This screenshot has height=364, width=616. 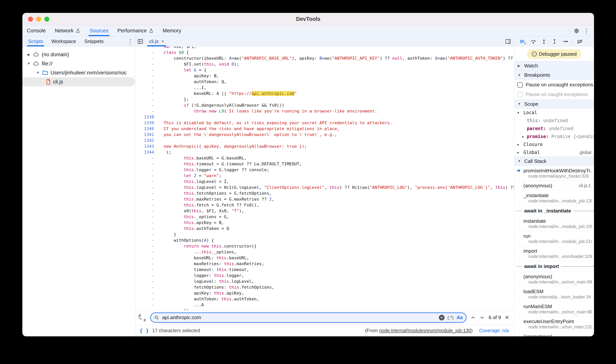 I want to click on call-stack-frame: (anonymous)node:internal/m...es/run_main…, so click(x=554, y=279).